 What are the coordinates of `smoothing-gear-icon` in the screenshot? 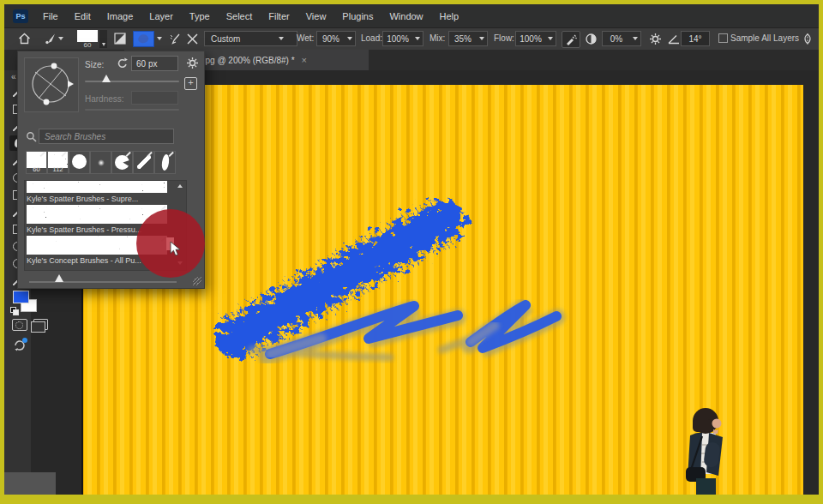 It's located at (655, 39).